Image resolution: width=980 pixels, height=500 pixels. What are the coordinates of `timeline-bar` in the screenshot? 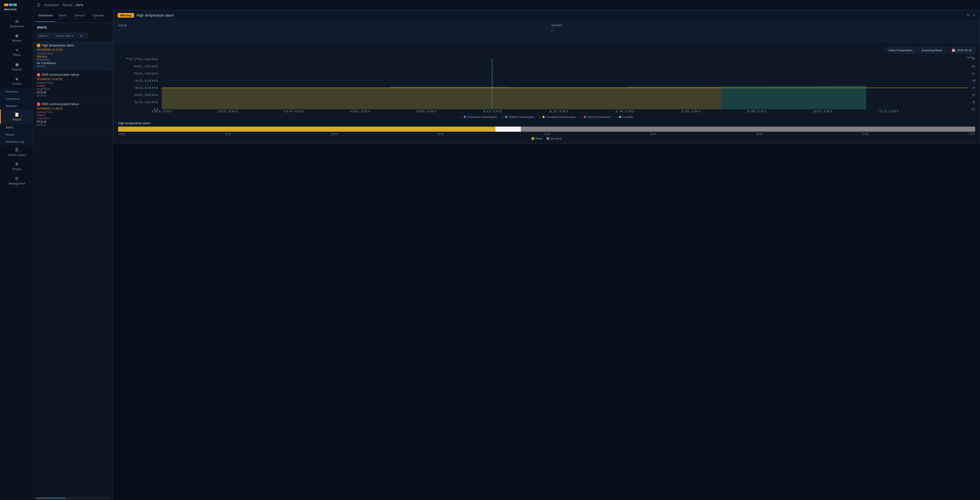 It's located at (547, 129).